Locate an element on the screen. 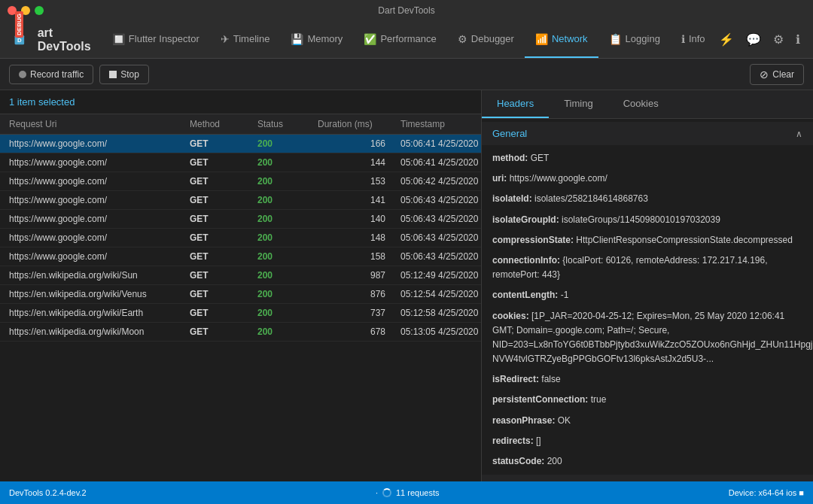 The height and width of the screenshot is (504, 813). general-section-header: General ∧ is located at coordinates (647, 134).